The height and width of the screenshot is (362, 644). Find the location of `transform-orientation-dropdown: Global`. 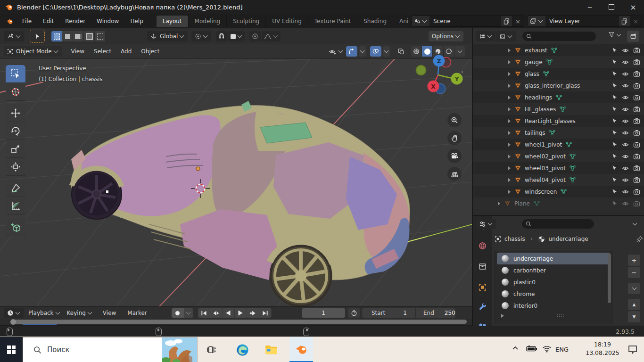

transform-orientation-dropdown: Global is located at coordinates (167, 36).